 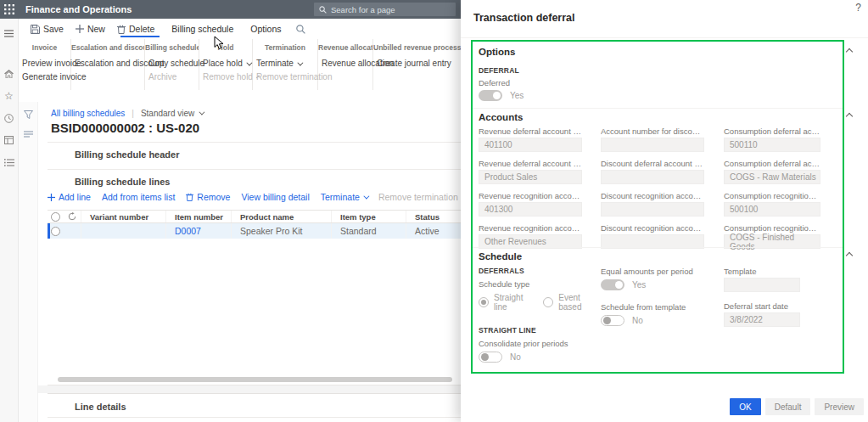 I want to click on delete-button: Delete, so click(x=136, y=29).